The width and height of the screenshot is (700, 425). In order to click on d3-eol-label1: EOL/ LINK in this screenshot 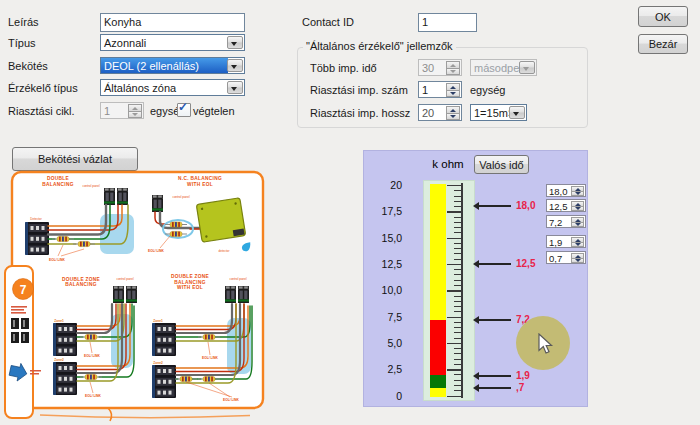, I will do `click(92, 356)`.